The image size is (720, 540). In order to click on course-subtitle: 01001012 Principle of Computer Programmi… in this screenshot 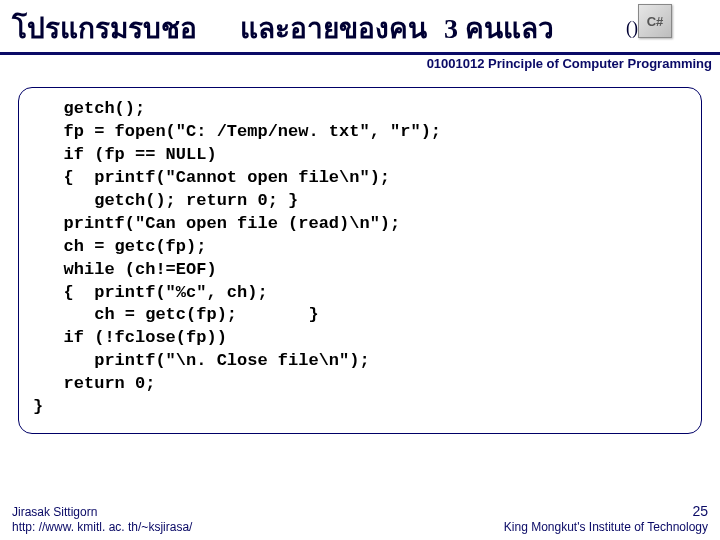, I will do `click(360, 62)`.